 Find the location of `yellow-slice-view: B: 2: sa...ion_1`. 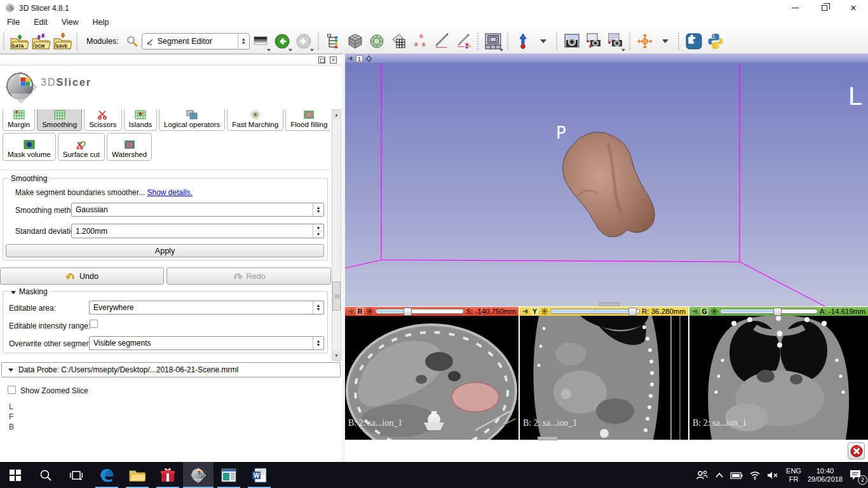

yellow-slice-view: B: 2: sa...ion_1 is located at coordinates (604, 377).